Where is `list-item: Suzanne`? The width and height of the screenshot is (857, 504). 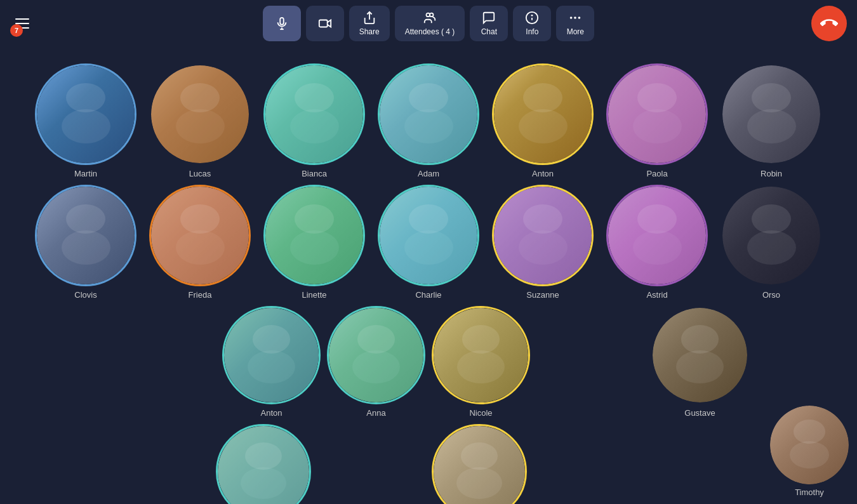 list-item: Suzanne is located at coordinates (543, 242).